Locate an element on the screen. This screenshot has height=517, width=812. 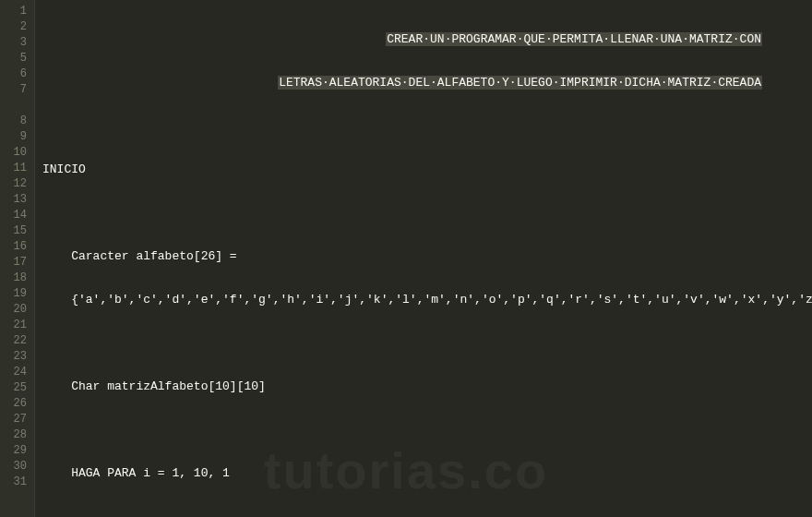
line-number: 12 is located at coordinates (17, 185).